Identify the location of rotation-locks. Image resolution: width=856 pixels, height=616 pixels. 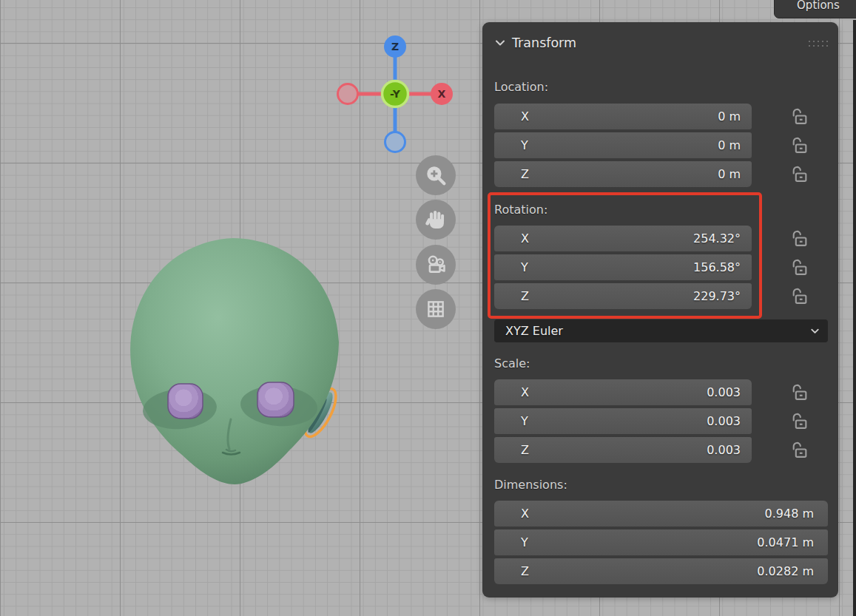
(799, 268).